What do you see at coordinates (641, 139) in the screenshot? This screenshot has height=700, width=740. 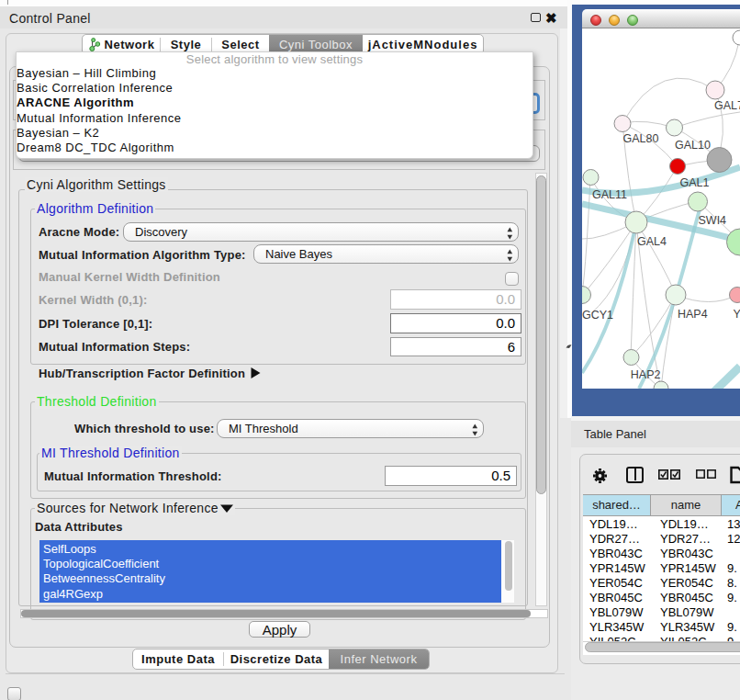 I see `svg-text: GAL80` at bounding box center [641, 139].